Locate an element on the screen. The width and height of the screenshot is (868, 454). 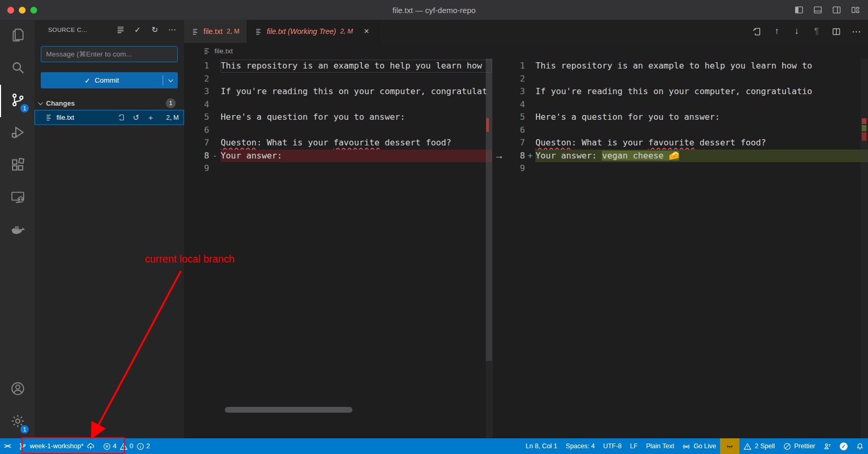
customize-layout-icon is located at coordinates (855, 10).